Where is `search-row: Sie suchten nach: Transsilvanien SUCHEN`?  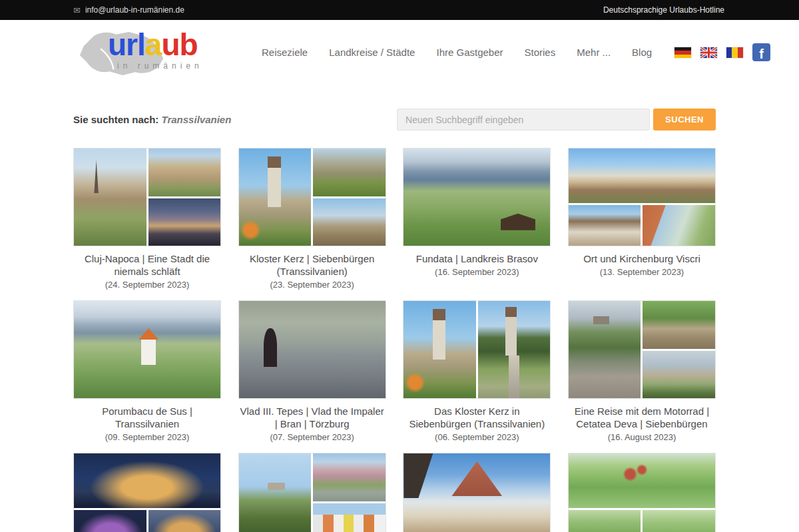 search-row: Sie suchten nach: Transsilvanien SUCHEN is located at coordinates (394, 120).